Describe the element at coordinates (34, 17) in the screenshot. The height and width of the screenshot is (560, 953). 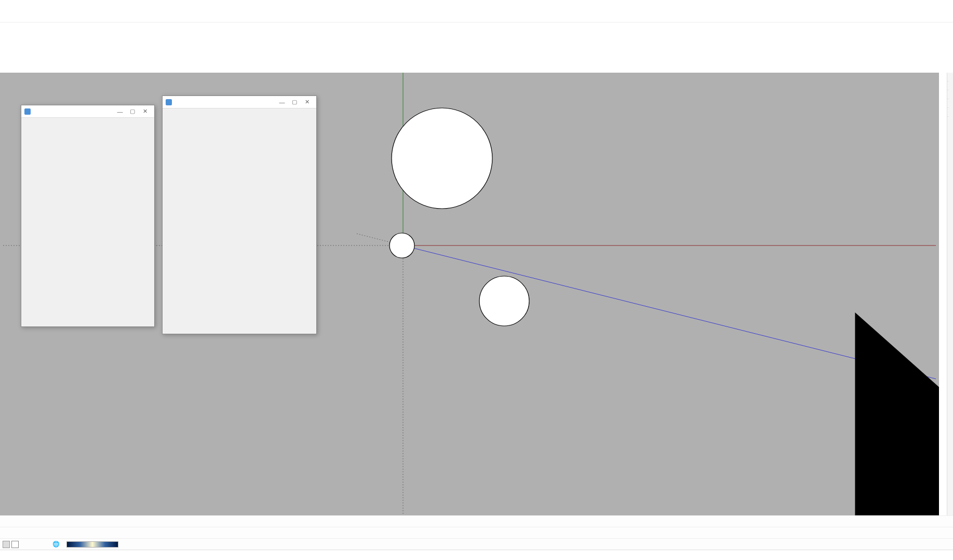
I see `menu-dessiner` at that location.